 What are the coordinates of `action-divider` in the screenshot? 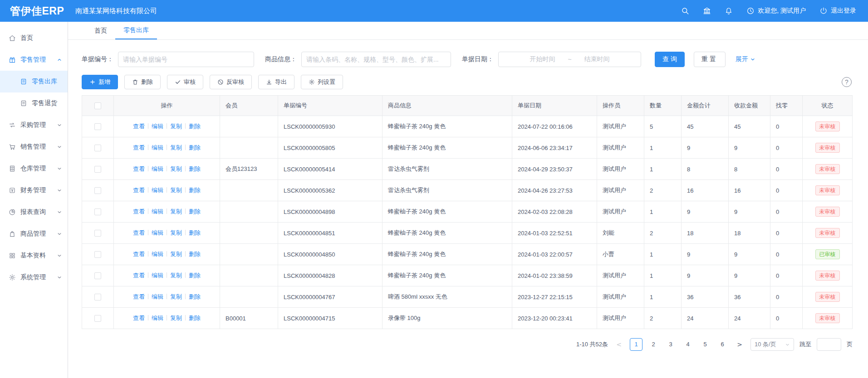 It's located at (167, 126).